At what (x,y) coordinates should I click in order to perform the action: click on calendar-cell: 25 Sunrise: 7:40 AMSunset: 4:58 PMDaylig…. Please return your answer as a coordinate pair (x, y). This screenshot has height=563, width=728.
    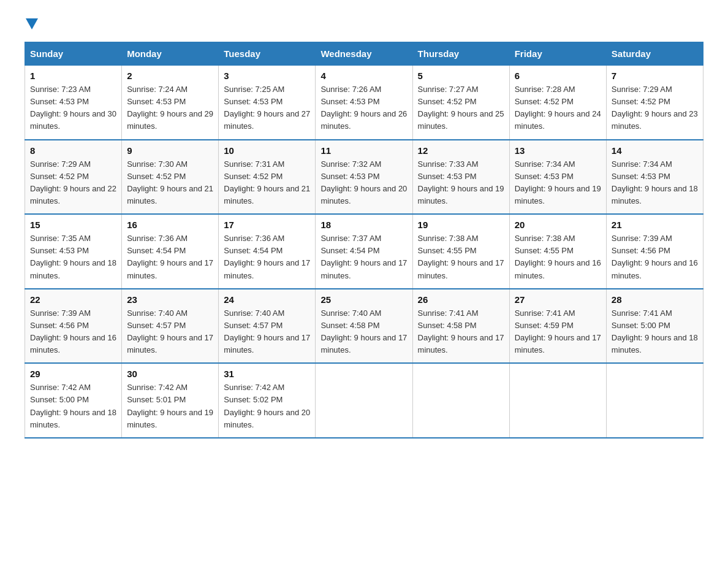
    Looking at the image, I should click on (364, 326).